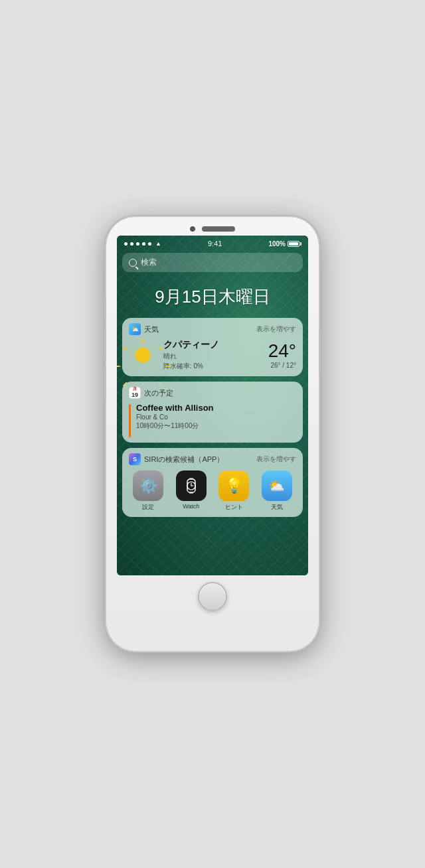 This screenshot has height=868, width=425. Describe the element at coordinates (142, 244) in the screenshot. I see `signal-indicators: ▲` at that location.